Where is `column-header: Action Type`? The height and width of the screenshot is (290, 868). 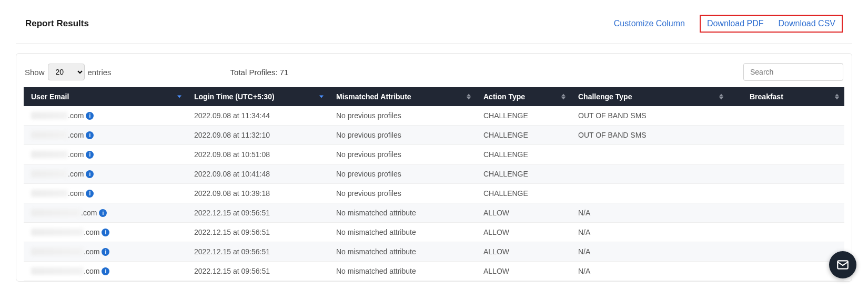
column-header: Action Type is located at coordinates (523, 97).